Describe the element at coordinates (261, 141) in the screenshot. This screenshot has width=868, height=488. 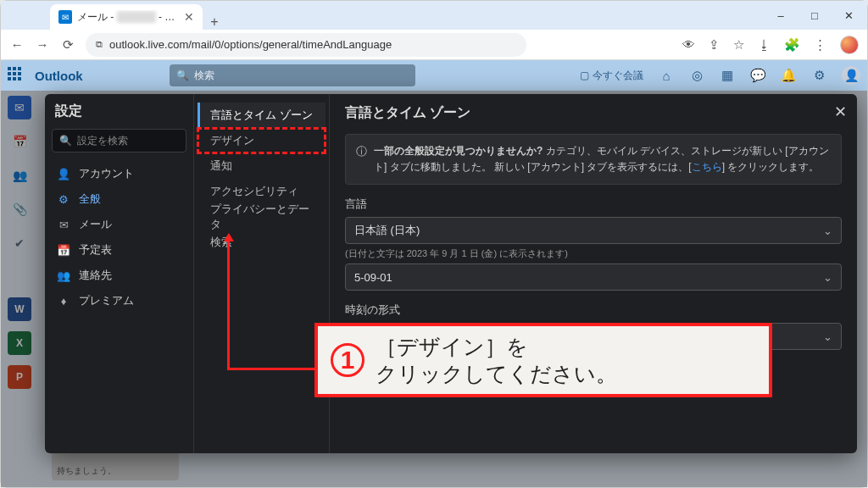
I see `subnav-design: デザイン` at that location.